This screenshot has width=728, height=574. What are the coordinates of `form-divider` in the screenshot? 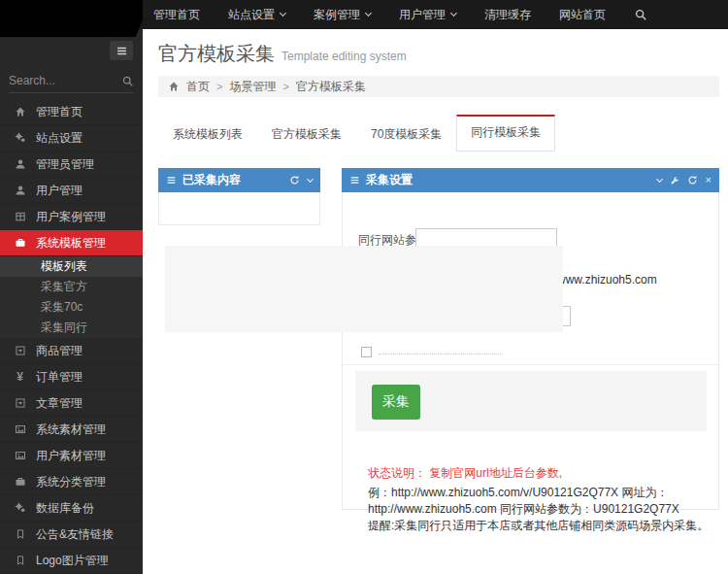 It's located at (530, 365).